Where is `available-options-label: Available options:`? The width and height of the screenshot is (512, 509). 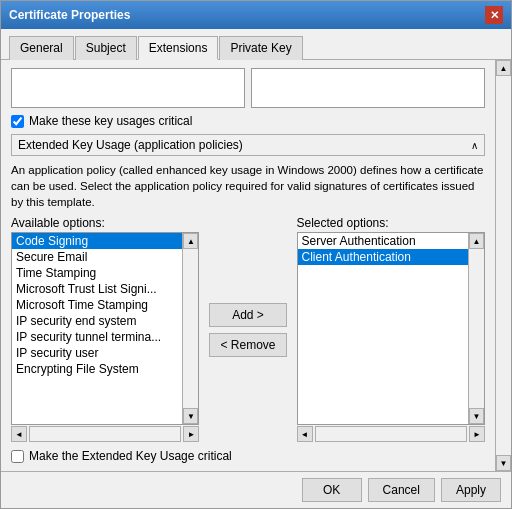 available-options-label: Available options: is located at coordinates (105, 223).